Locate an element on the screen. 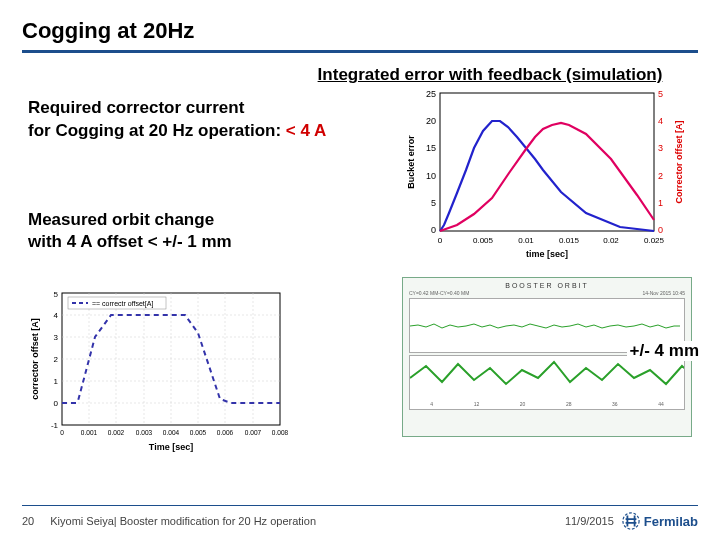 The height and width of the screenshot is (540, 720). chart3-xlabel: Time [sec] is located at coordinates (171, 447).